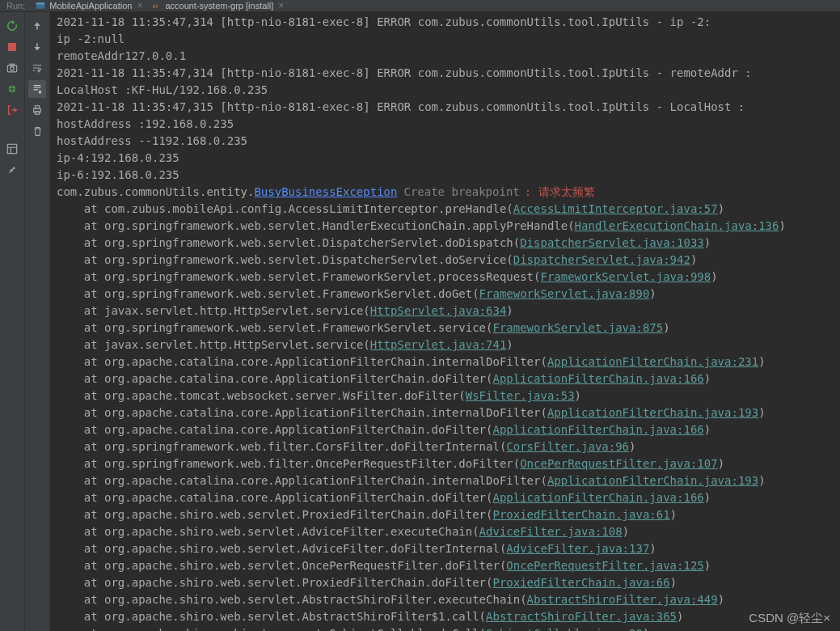 The height and width of the screenshot is (631, 840). I want to click on source-link: AdviceFilter.java:137, so click(577, 548).